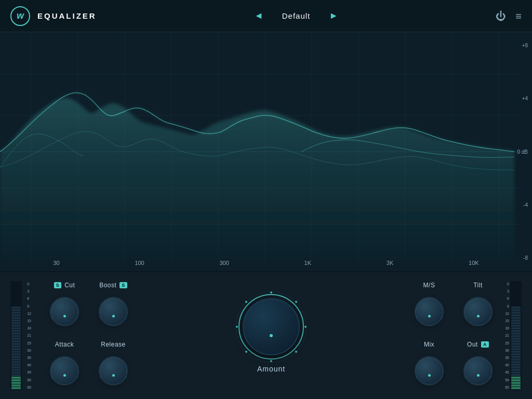  Describe the element at coordinates (224, 263) in the screenshot. I see `freq-300: 300` at that location.